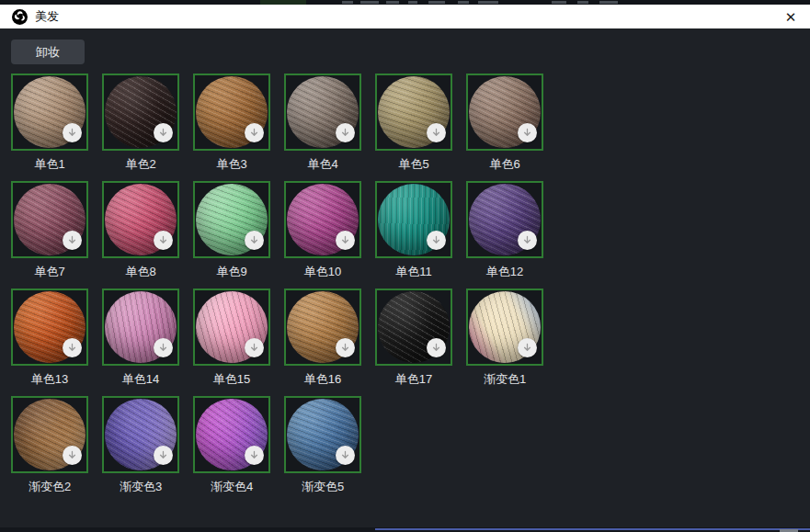 The width and height of the screenshot is (810, 532). What do you see at coordinates (50, 122) in the screenshot?
I see `hair-color-item: 单色1` at bounding box center [50, 122].